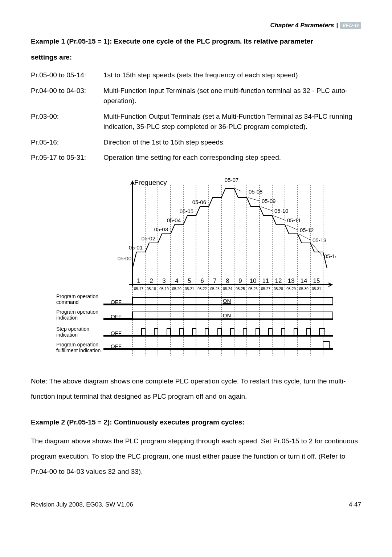 This screenshot has width=392, height=557. What do you see at coordinates (266, 281) in the screenshot?
I see `axis-num: 11` at bounding box center [266, 281].